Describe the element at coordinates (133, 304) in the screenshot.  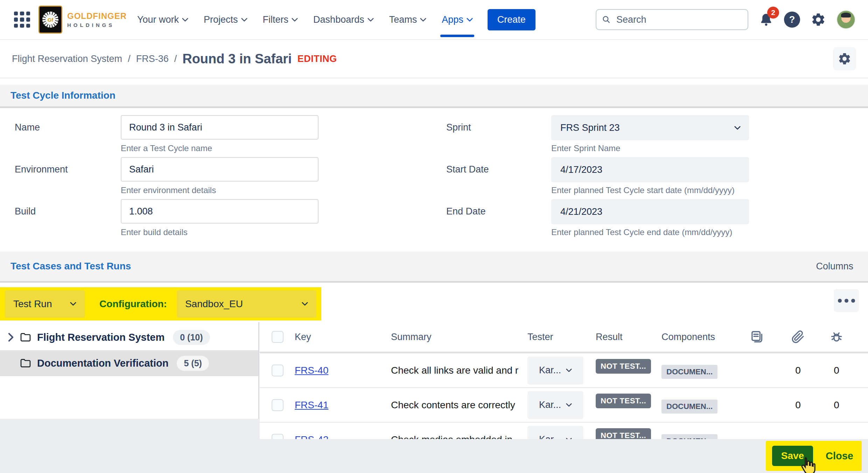
I see `configuration-label: Configuration:` at that location.